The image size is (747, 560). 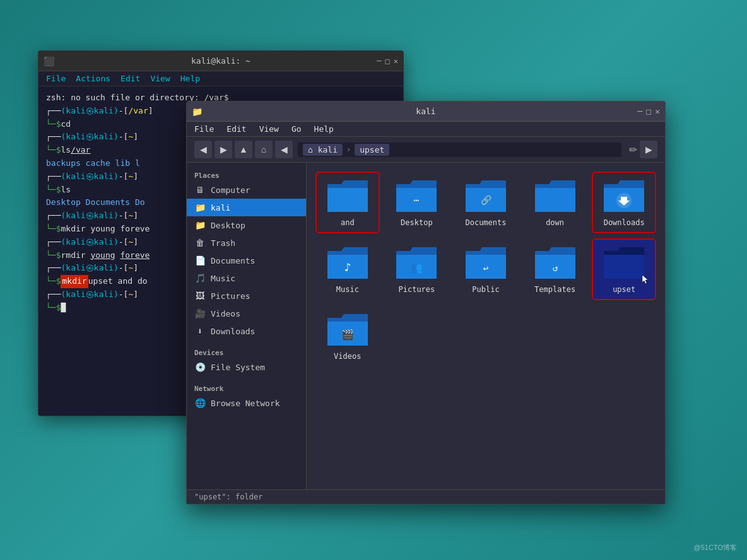 What do you see at coordinates (233, 261) in the screenshot?
I see `sidebar-label-documents: Documents` at bounding box center [233, 261].